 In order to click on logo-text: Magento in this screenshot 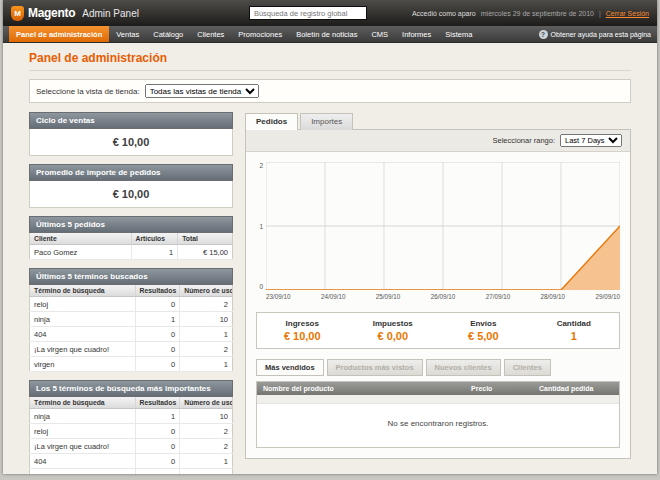, I will do `click(52, 13)`.